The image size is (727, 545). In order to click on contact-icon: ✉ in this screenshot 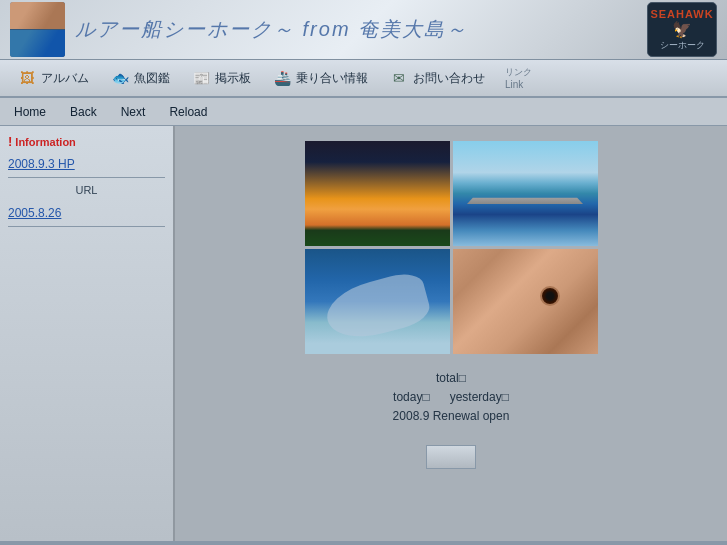, I will do `click(399, 78)`.